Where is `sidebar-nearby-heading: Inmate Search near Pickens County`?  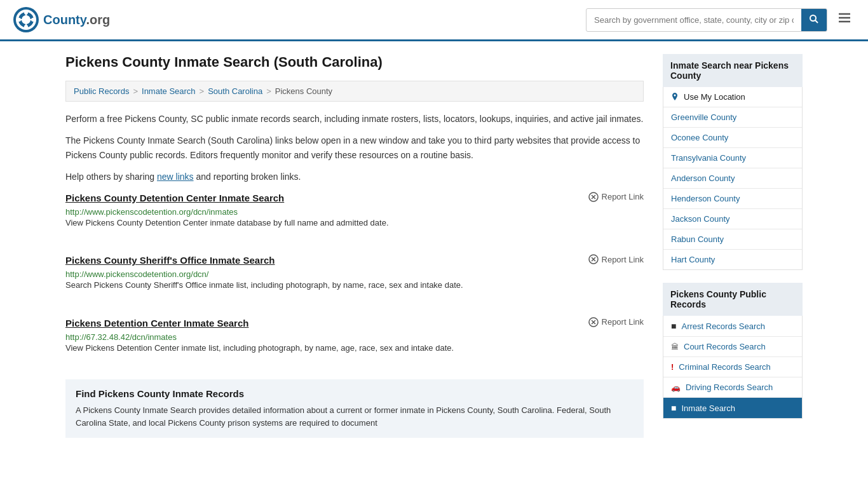
sidebar-nearby-heading: Inmate Search near Pickens County is located at coordinates (733, 71).